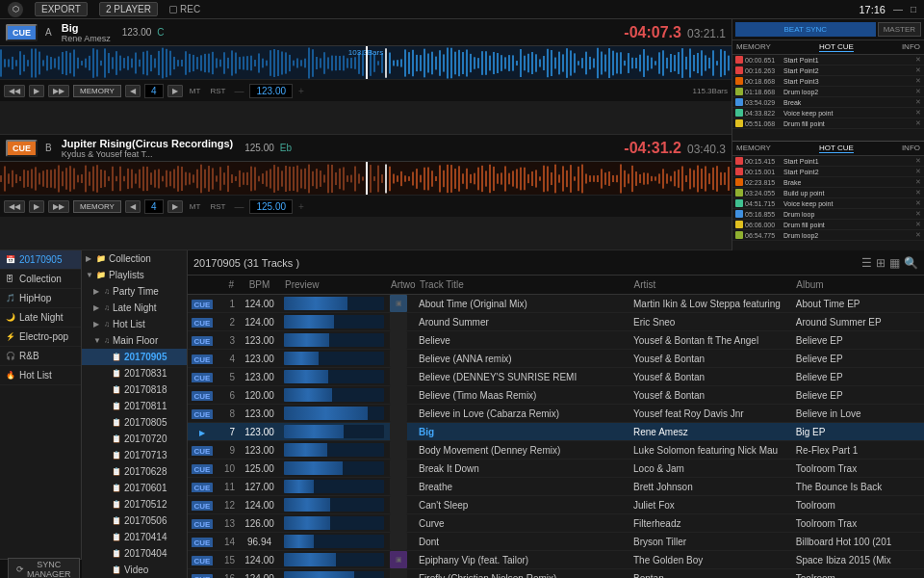 Image resolution: width=924 pixels, height=578 pixels. I want to click on deck-a-memory-btn: MEMORY, so click(97, 91).